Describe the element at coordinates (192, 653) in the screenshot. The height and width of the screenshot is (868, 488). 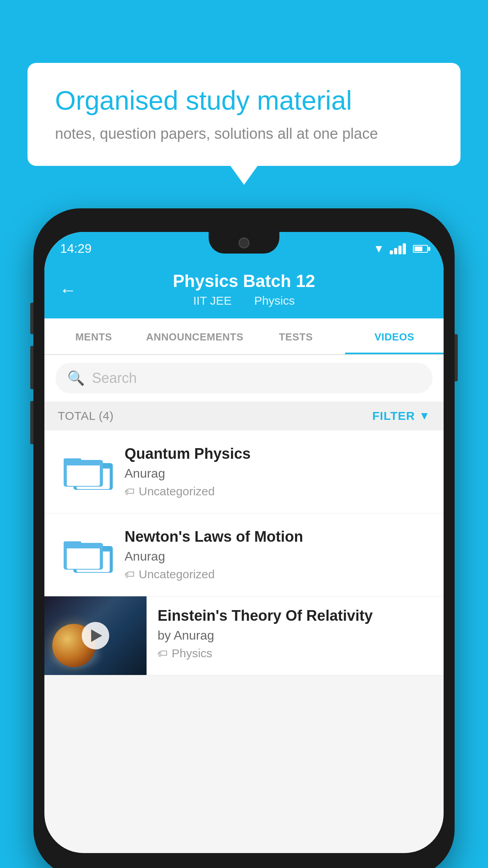
I see `tag-text: Physics` at that location.